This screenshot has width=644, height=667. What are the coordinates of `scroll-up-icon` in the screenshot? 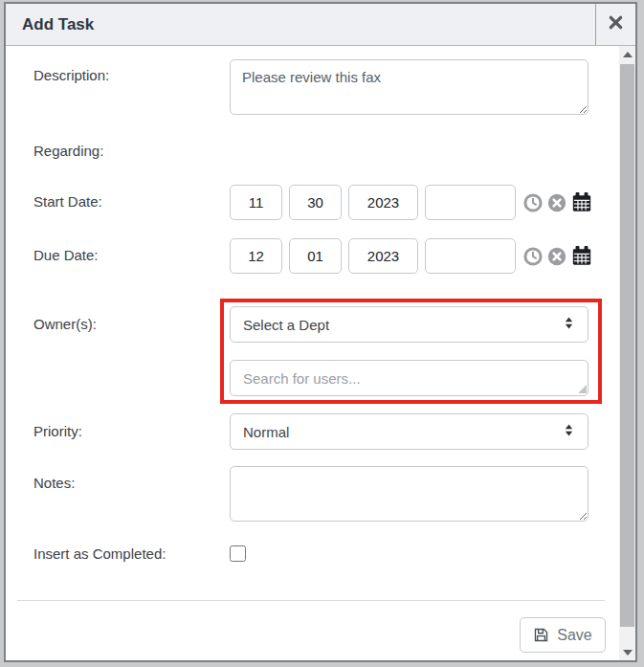 It's located at (628, 54).